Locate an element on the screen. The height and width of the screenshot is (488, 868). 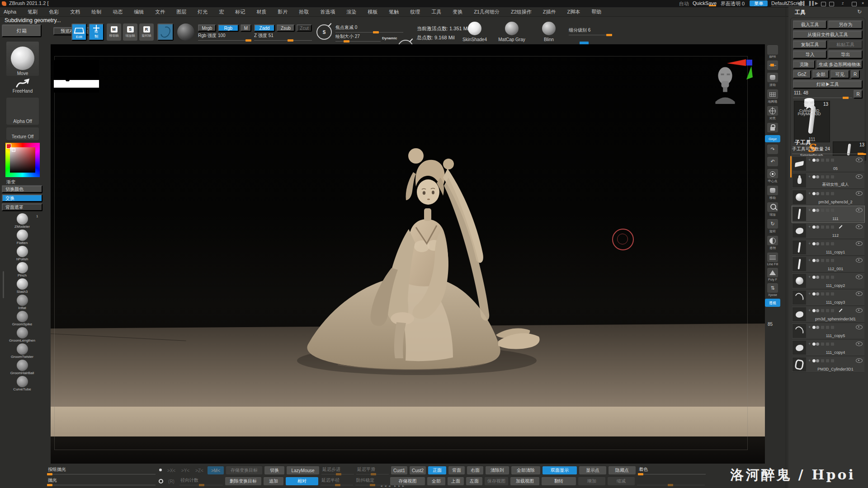
menu-item: Z2组操作 is located at coordinates (521, 12).